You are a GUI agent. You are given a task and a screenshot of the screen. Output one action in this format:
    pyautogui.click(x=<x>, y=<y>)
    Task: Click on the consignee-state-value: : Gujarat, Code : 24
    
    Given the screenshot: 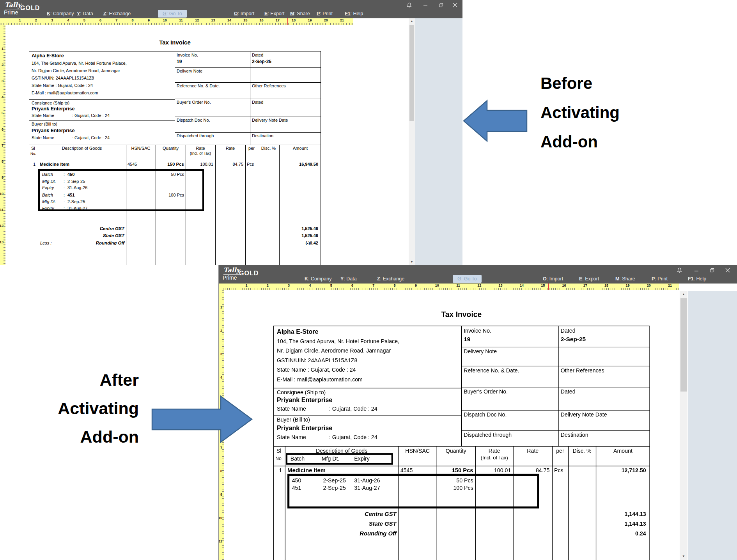 What is the action you would take?
    pyautogui.click(x=353, y=409)
    